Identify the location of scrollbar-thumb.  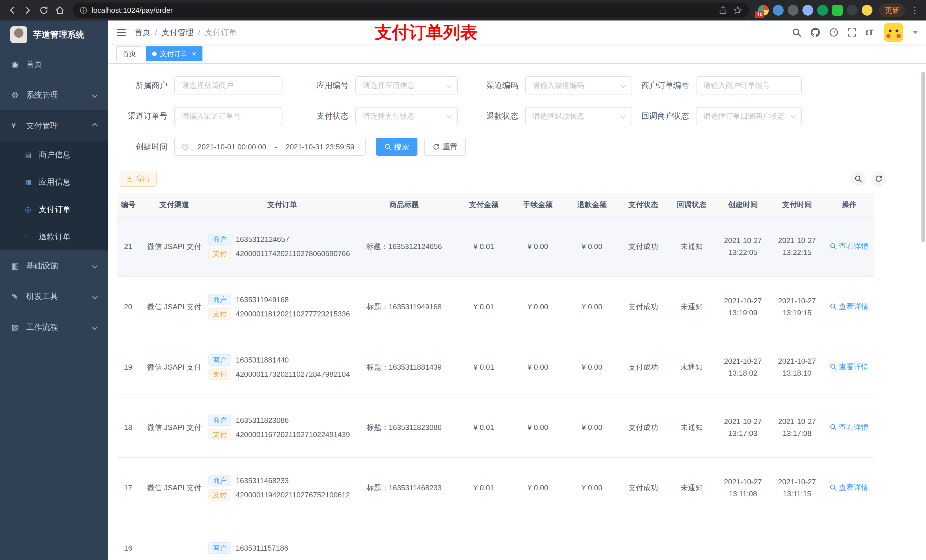
(923, 157).